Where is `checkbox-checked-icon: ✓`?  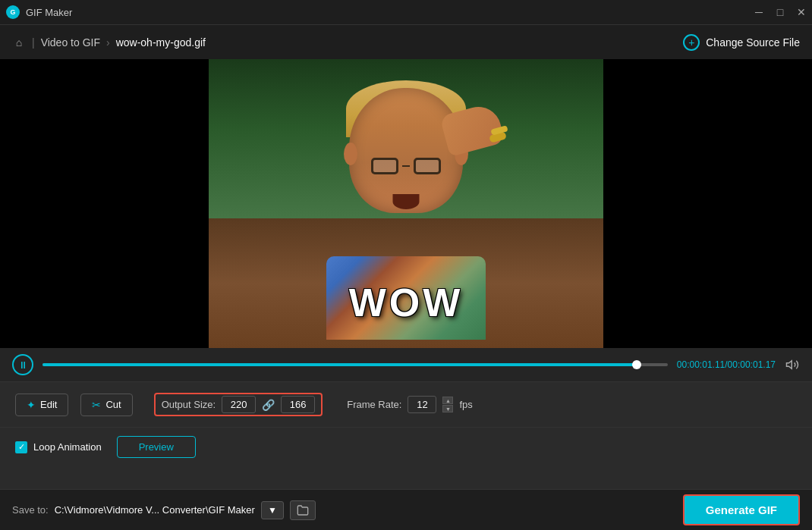
checkbox-checked-icon: ✓ is located at coordinates (21, 447).